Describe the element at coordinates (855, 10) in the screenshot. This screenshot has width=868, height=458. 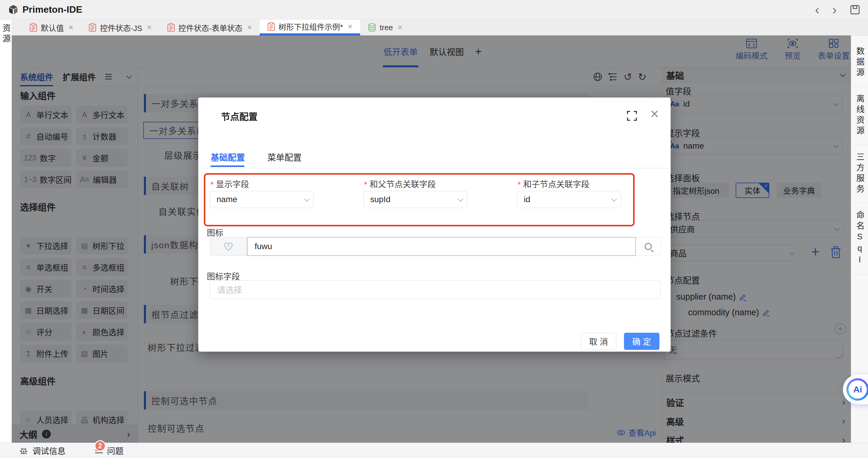
I see `save-icon` at that location.